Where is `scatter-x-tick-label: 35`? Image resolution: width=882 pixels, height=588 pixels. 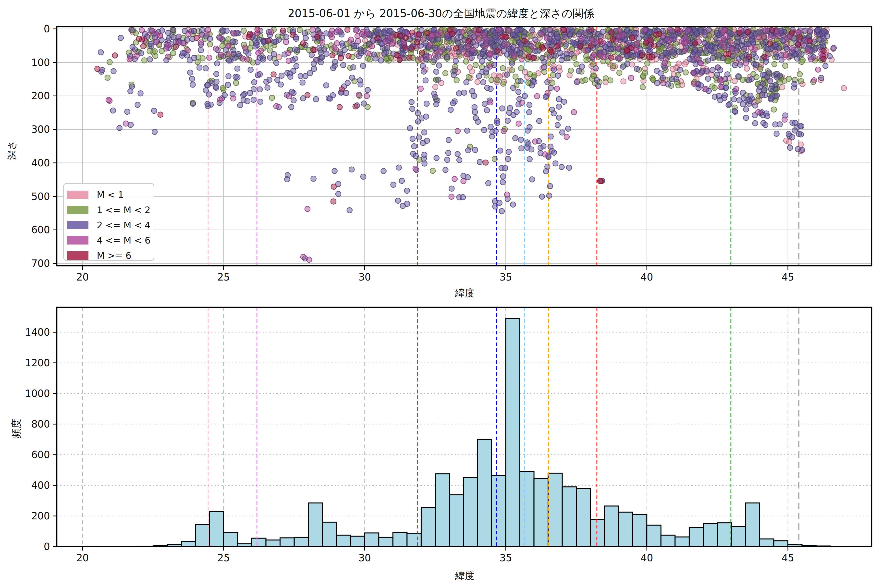 scatter-x-tick-label: 35 is located at coordinates (506, 277).